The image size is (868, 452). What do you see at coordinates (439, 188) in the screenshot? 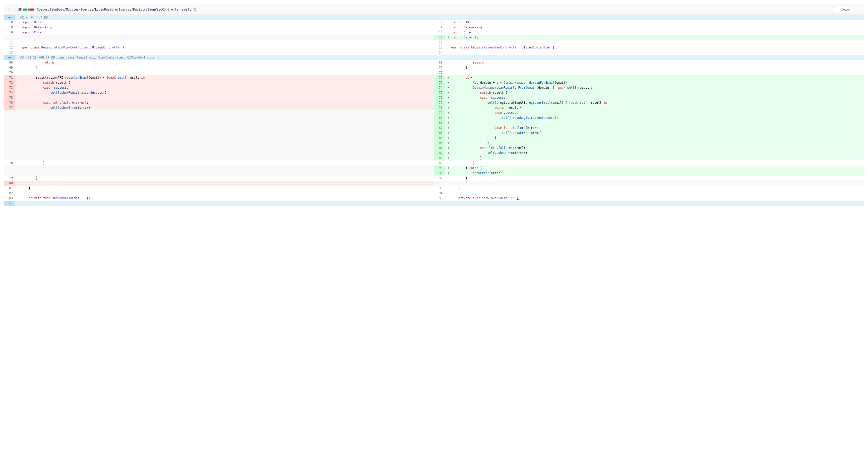
I see `line-number: 93` at bounding box center [439, 188].